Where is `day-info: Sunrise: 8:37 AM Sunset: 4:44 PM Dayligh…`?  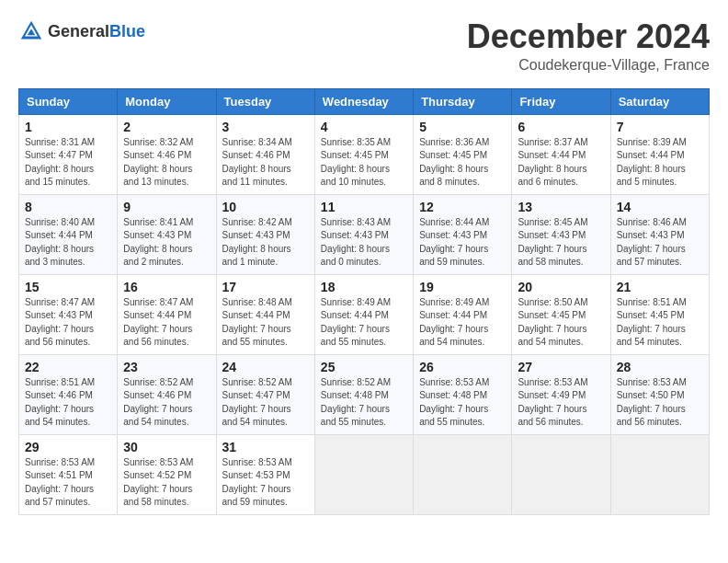
day-info: Sunrise: 8:37 AM Sunset: 4:44 PM Dayligh… is located at coordinates (561, 163).